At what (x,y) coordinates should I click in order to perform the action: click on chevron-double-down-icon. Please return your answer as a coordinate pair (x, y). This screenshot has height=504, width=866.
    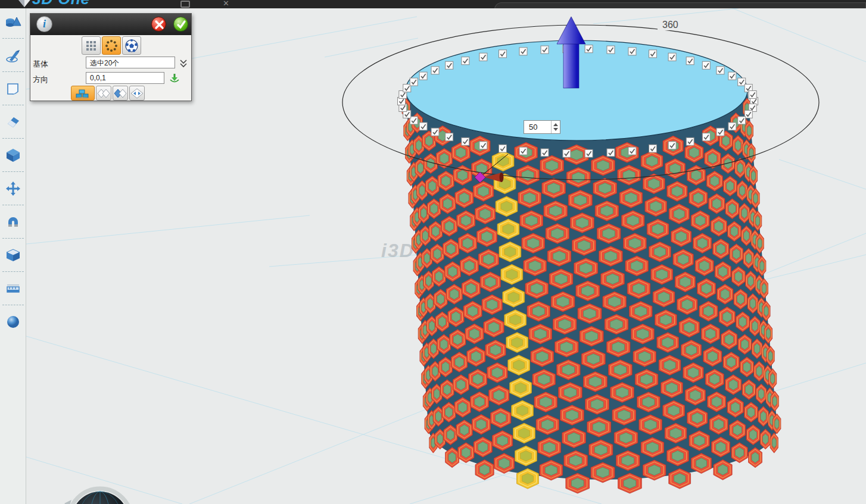
    Looking at the image, I should click on (183, 64).